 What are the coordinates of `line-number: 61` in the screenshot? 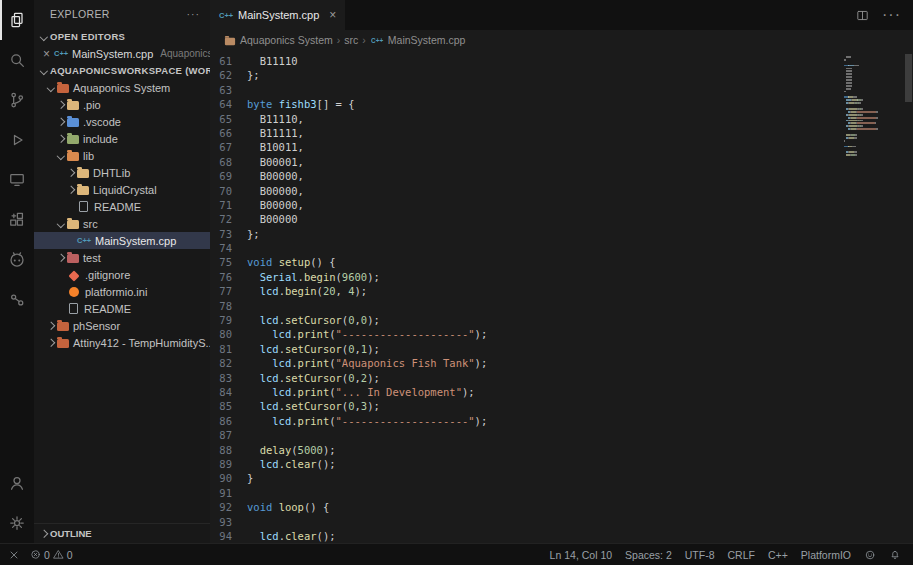 It's located at (228, 61).